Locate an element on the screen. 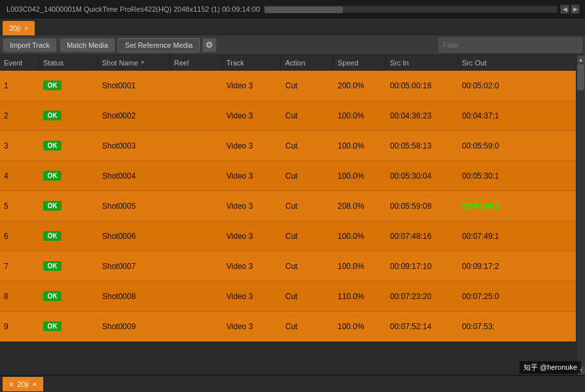 Image resolution: width=585 pixels, height=392 pixels. bottom-tab: ≡ 20ji × is located at coordinates (23, 384).